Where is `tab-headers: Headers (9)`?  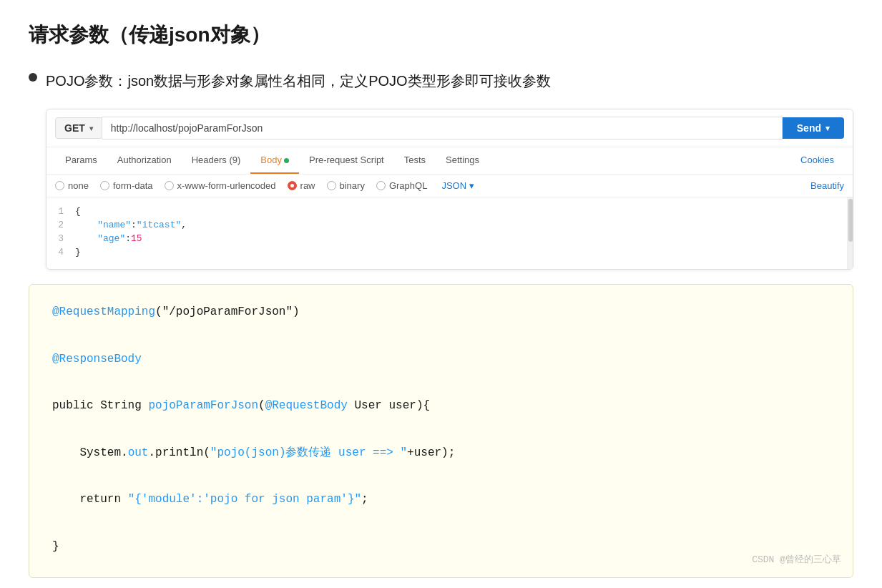 tab-headers: Headers (9) is located at coordinates (216, 160).